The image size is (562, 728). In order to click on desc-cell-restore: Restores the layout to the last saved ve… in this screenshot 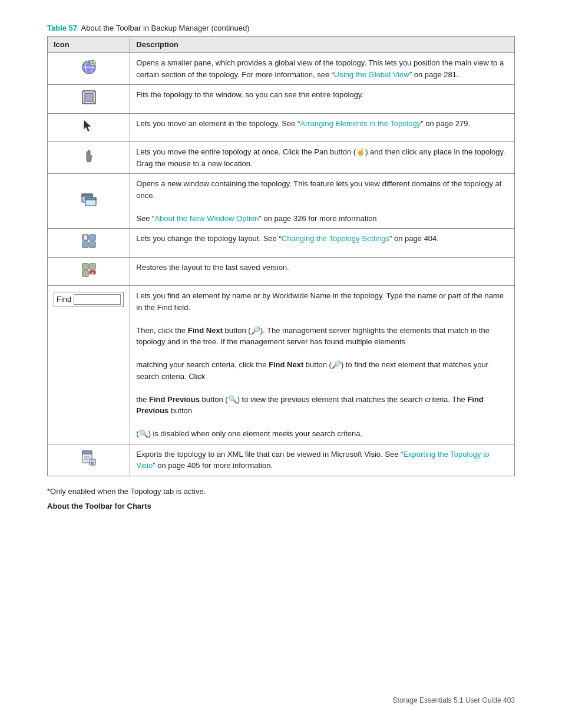, I will do `click(323, 271)`.